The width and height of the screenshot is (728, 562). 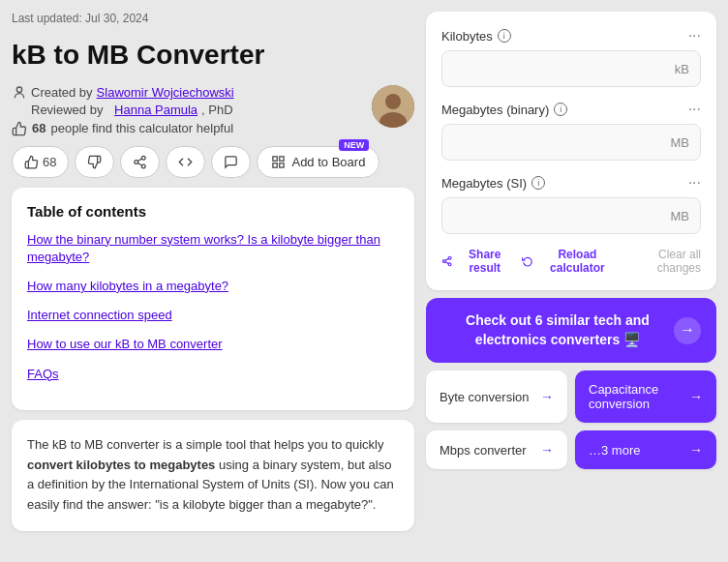 I want to click on author-info: Created by Slawomir Wojciechowski Review…, so click(x=187, y=110).